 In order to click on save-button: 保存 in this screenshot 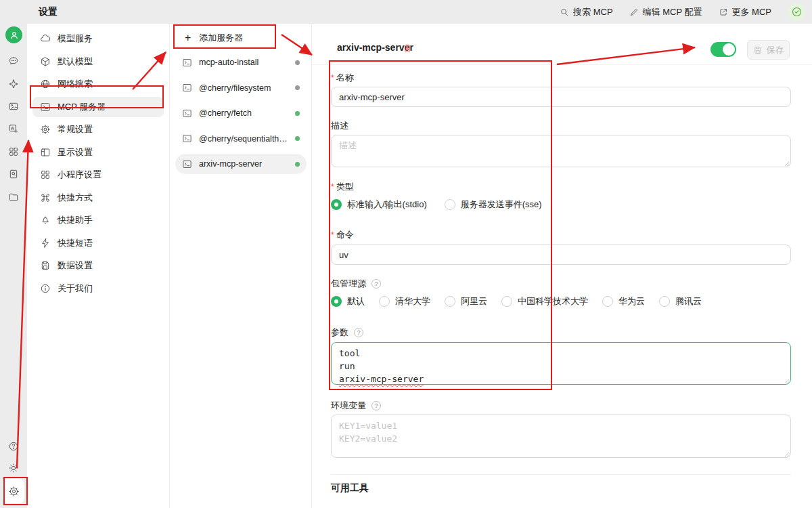, I will do `click(769, 50)`.